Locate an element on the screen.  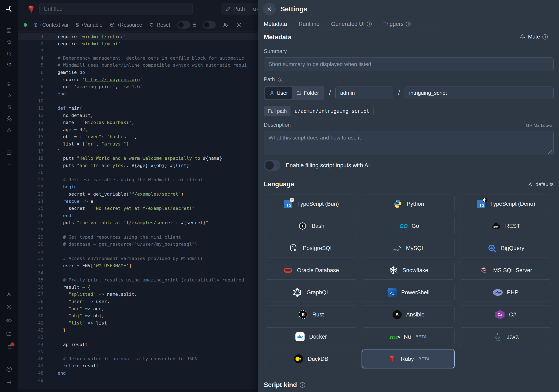
code-line: 43 is located at coordinates (138, 337).